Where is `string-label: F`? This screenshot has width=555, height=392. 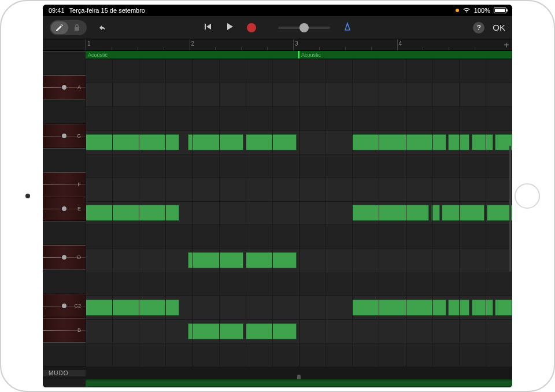
string-label: F is located at coordinates (80, 184).